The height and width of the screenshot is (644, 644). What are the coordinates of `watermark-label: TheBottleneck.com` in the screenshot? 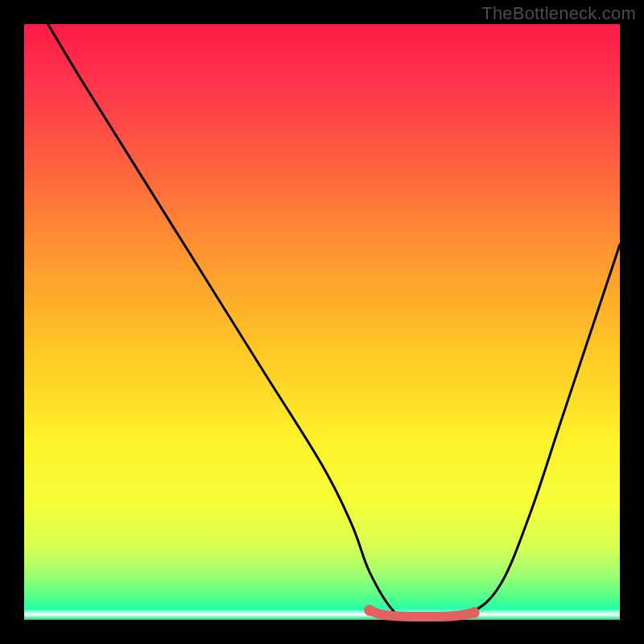 It's located at (559, 14).